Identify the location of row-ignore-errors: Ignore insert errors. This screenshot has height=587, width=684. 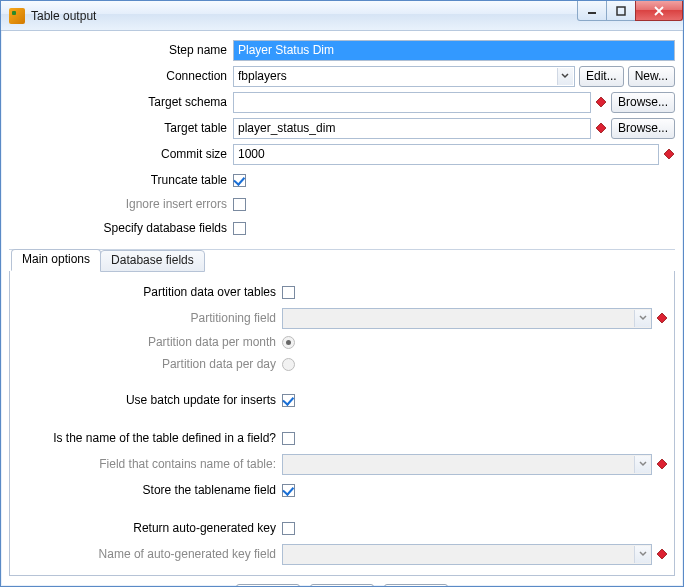
(342, 204).